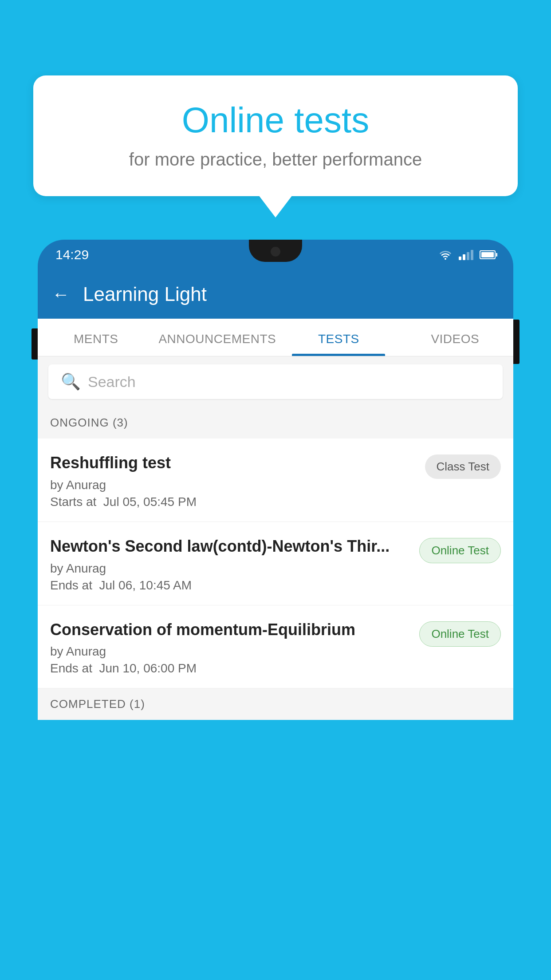 This screenshot has width=551, height=980. What do you see at coordinates (276, 382) in the screenshot?
I see `search-container: 🔍 Search` at bounding box center [276, 382].